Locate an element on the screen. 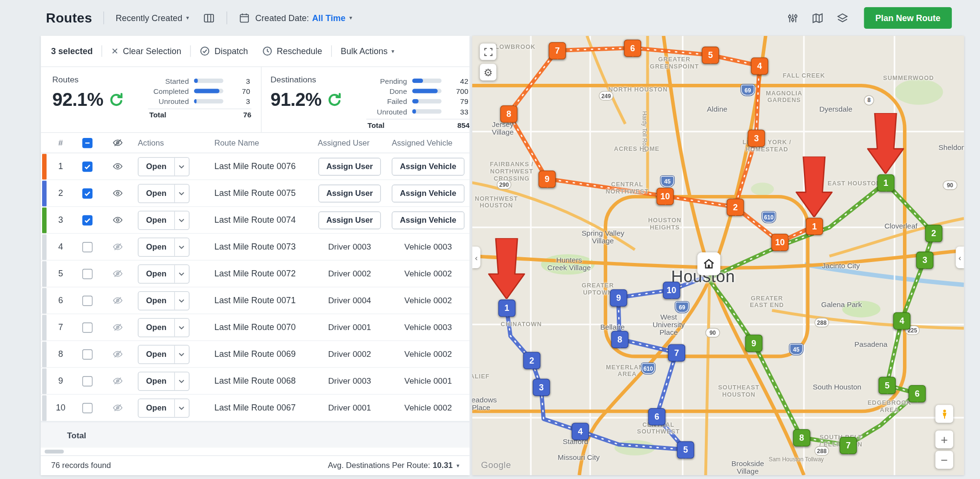  stat-row: Done 700 is located at coordinates (418, 91).